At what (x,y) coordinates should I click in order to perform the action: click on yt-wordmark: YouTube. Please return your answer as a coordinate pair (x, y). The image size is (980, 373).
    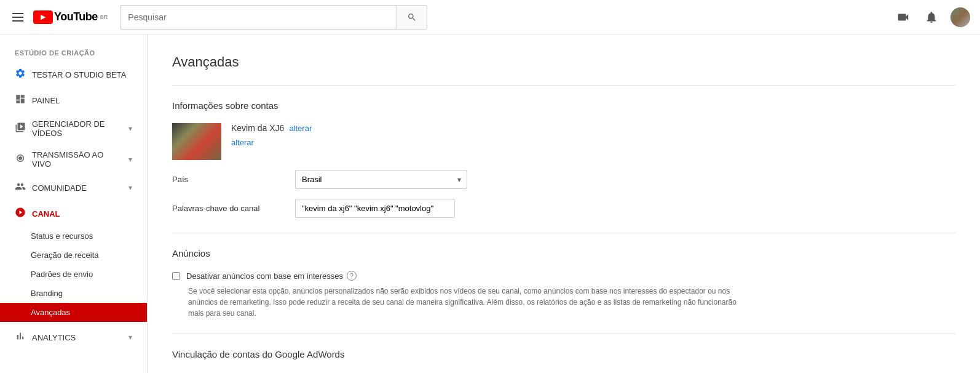
    Looking at the image, I should click on (76, 17).